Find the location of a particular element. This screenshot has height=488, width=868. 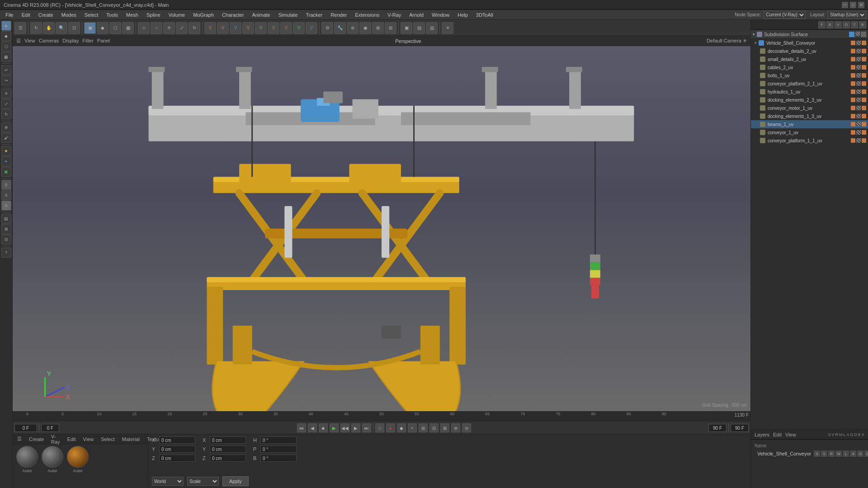

mat-menu: ☰ is located at coordinates (19, 439).